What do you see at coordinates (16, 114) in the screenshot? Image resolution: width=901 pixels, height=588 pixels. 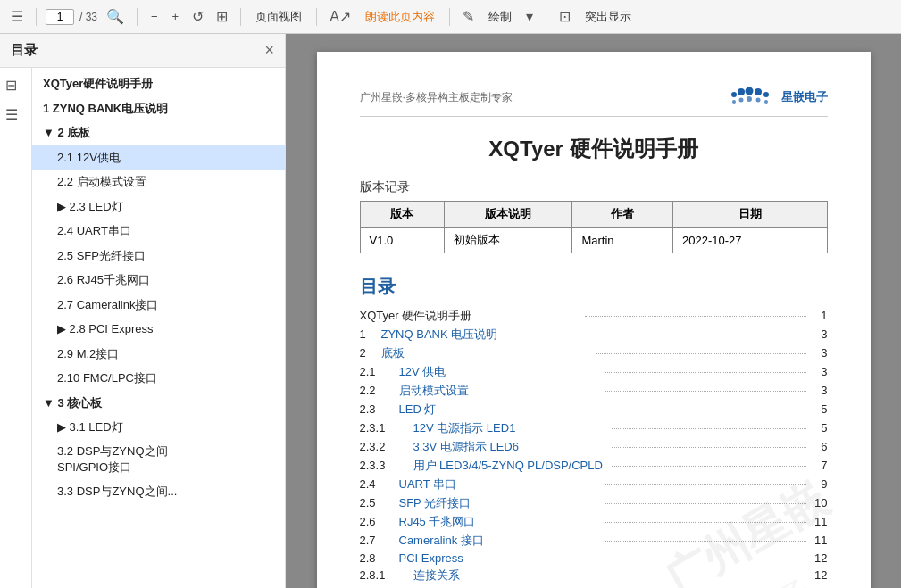 I see `toc-icon: ☰` at bounding box center [16, 114].